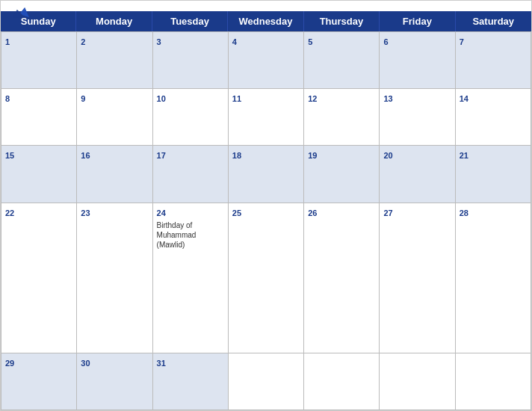  What do you see at coordinates (388, 213) in the screenshot?
I see `day-number: 27` at bounding box center [388, 213].